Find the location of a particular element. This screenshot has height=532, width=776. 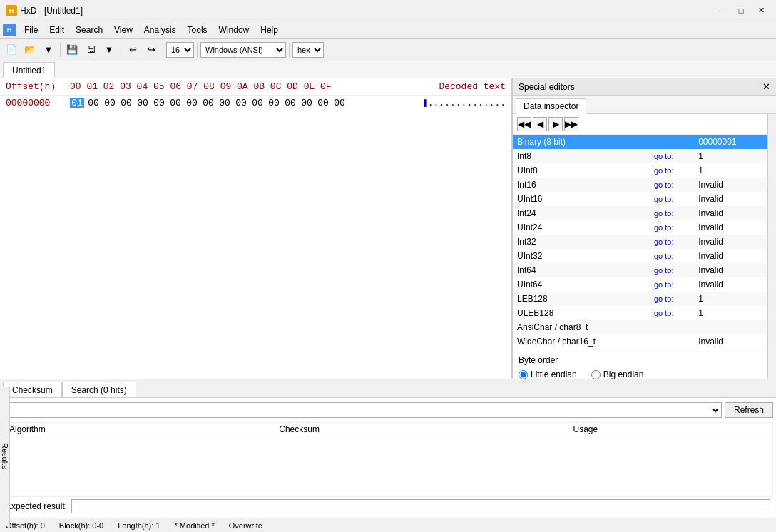

inspector-goto-leb128: go to: is located at coordinates (672, 299).